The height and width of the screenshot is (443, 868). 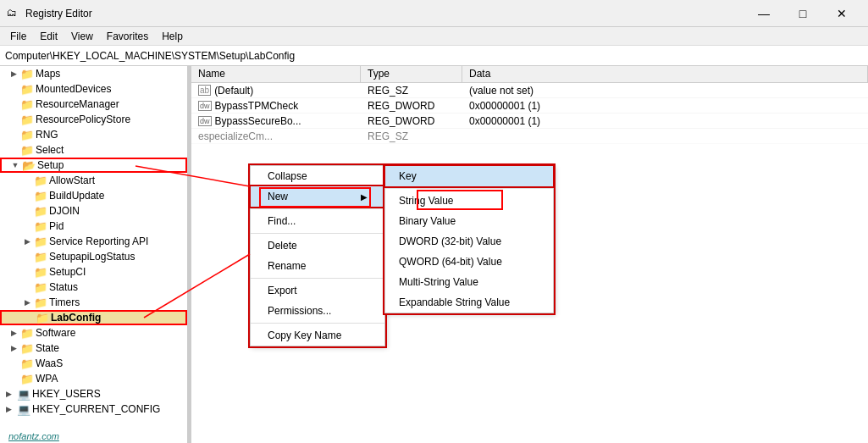 What do you see at coordinates (93, 150) in the screenshot?
I see `tree-item-select: 📁 Select` at bounding box center [93, 150].